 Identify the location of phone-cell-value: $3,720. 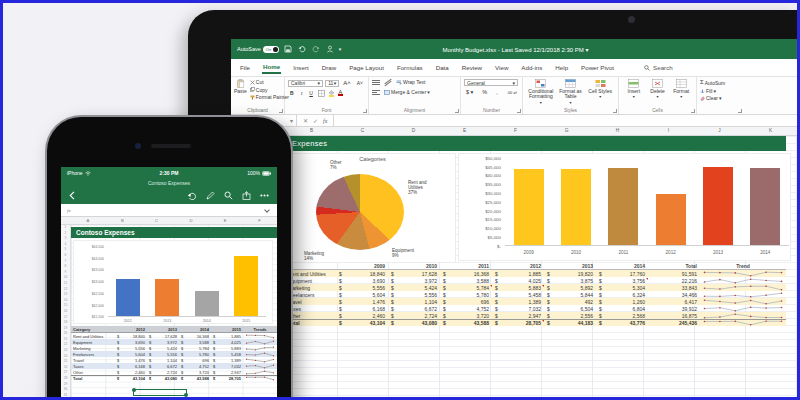
(195, 372).